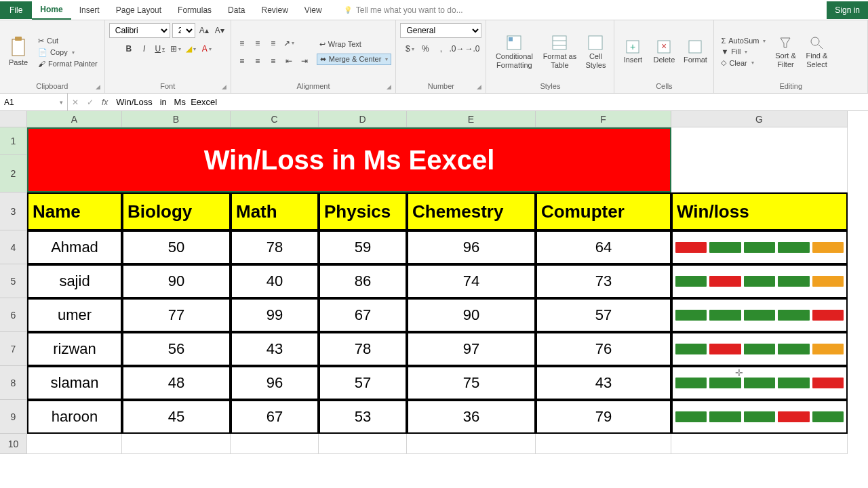 Image resolution: width=868 pixels, height=488 pixels. What do you see at coordinates (52, 10) in the screenshot?
I see `tab-home: Home` at bounding box center [52, 10].